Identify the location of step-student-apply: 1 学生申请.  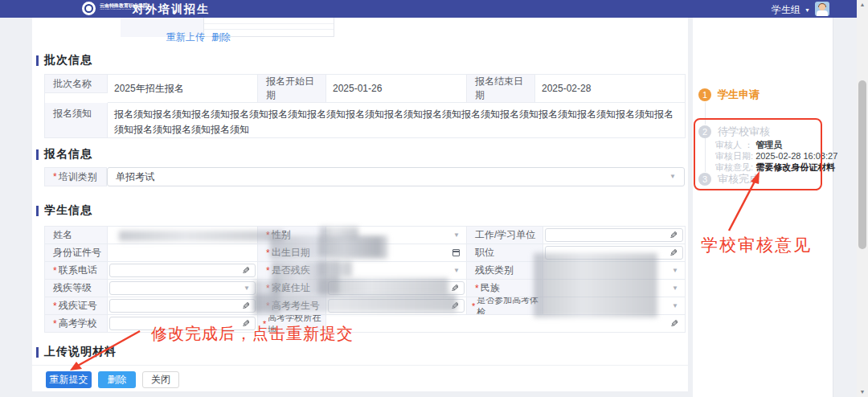
(729, 95).